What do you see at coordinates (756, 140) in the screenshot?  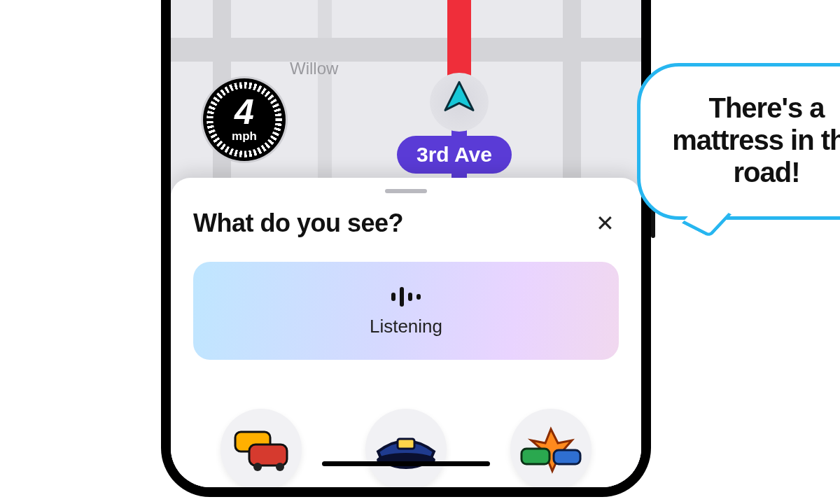 I see `speech-text: There's a mattress in the road!` at bounding box center [756, 140].